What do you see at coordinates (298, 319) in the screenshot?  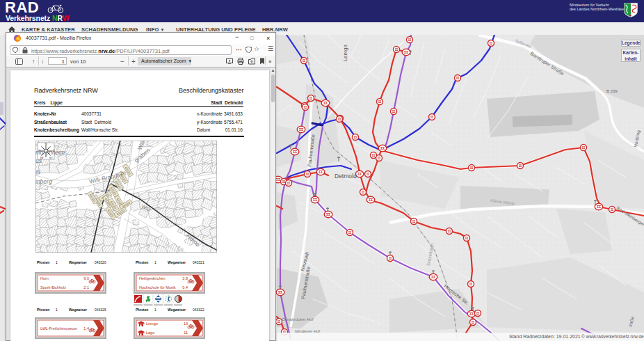 I see `svg-text: Osnabrücker Hof` at bounding box center [298, 319].